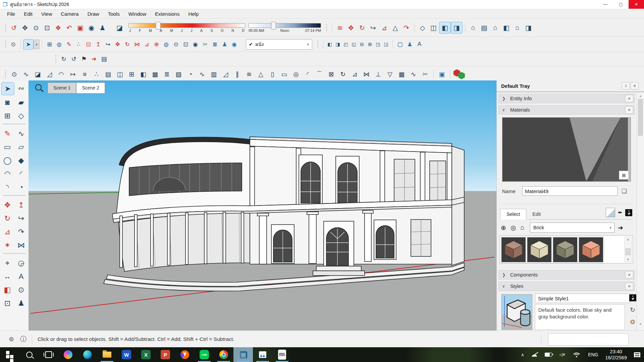 The height and width of the screenshot is (362, 644). I want to click on follow-me-icon: ↪, so click(373, 27).